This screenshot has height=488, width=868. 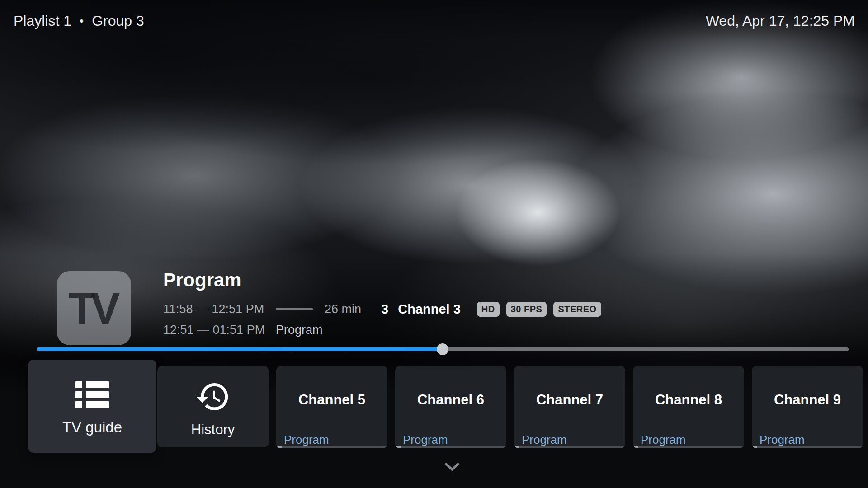 What do you see at coordinates (382, 309) in the screenshot?
I see `current-program-row: 11:58 — 12:51 PM 26 min 3 Channel 3 HD 3…` at bounding box center [382, 309].